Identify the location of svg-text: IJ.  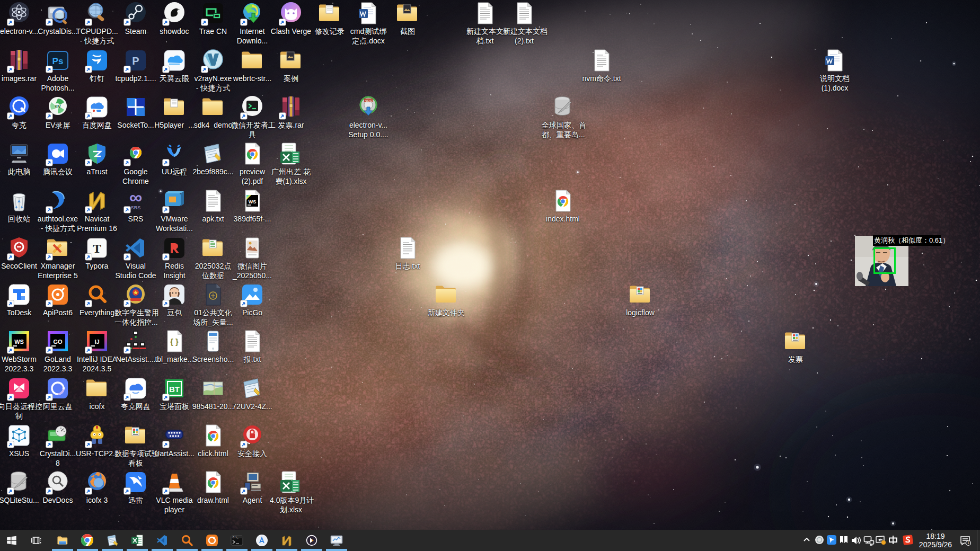
(96, 342).